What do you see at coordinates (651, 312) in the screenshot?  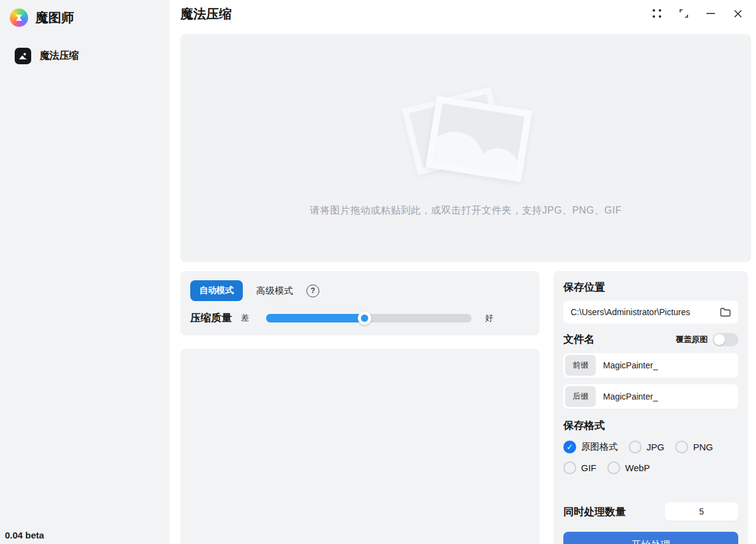 I see `save-path-field` at bounding box center [651, 312].